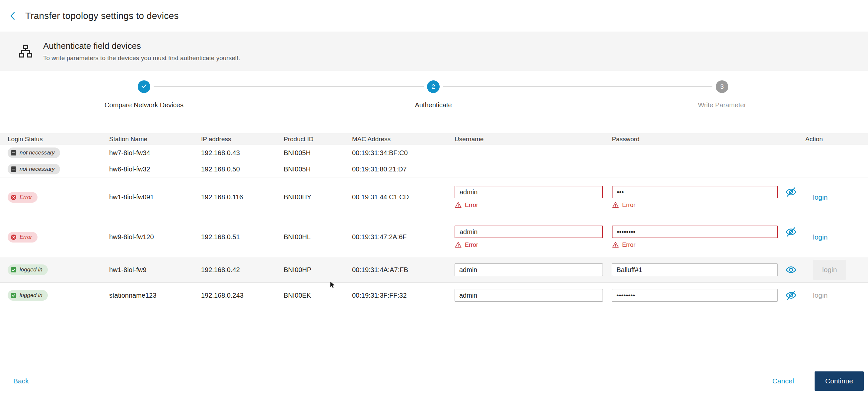 Image resolution: width=868 pixels, height=397 pixels. I want to click on ip-address: 192.168.0.42, so click(243, 270).